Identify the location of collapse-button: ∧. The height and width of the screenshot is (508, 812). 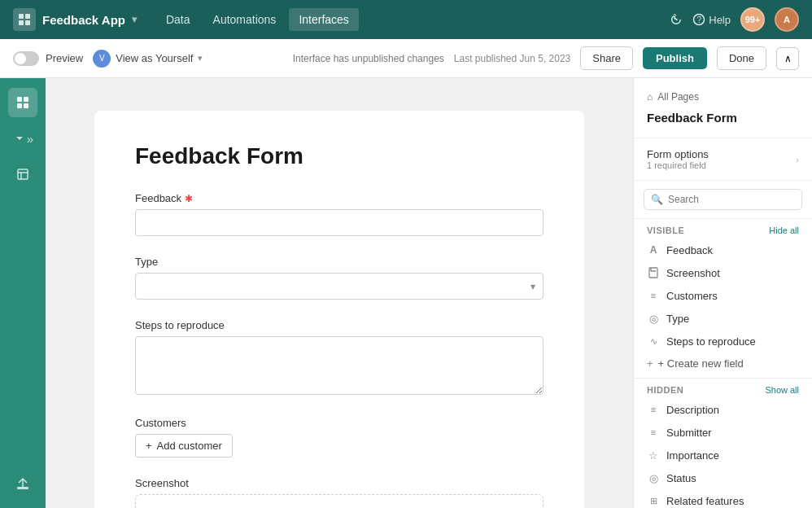
(788, 59).